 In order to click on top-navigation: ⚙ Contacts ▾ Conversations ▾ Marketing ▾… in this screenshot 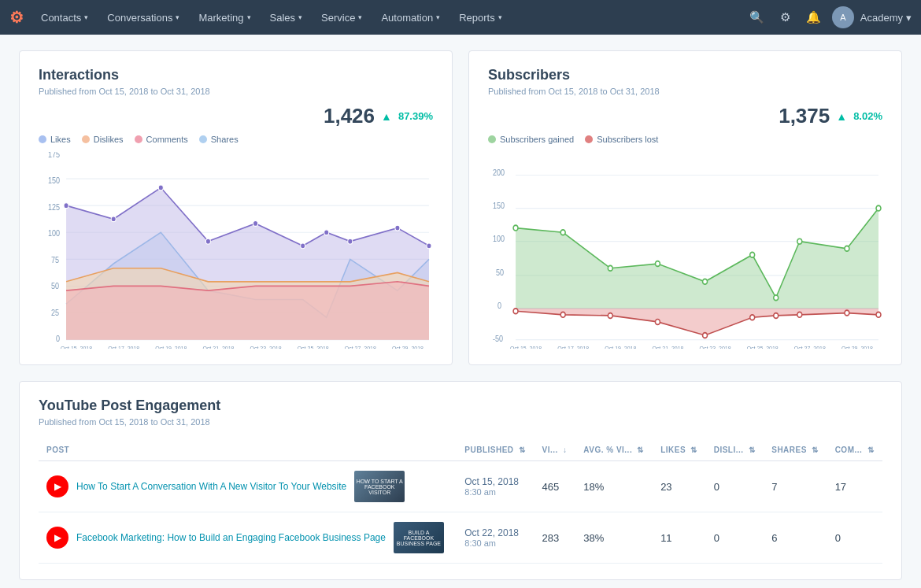, I will do `click(460, 17)`.